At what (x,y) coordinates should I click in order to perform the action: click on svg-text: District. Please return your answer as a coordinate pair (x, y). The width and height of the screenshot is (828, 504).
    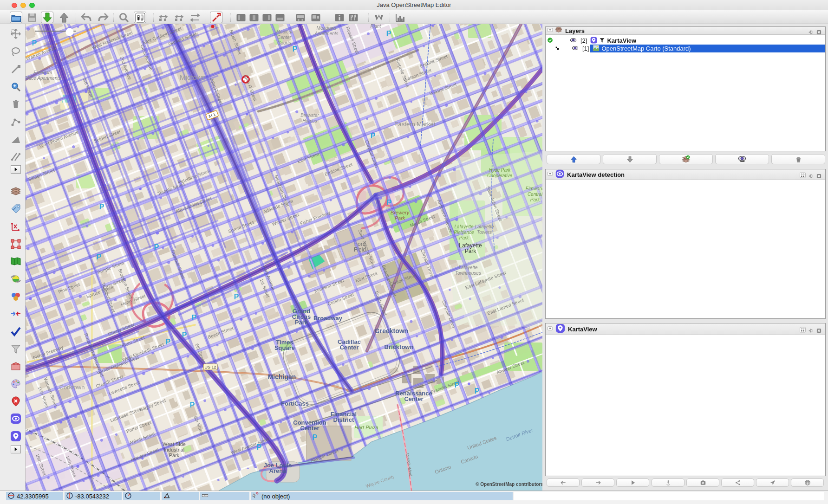
    Looking at the image, I should click on (344, 420).